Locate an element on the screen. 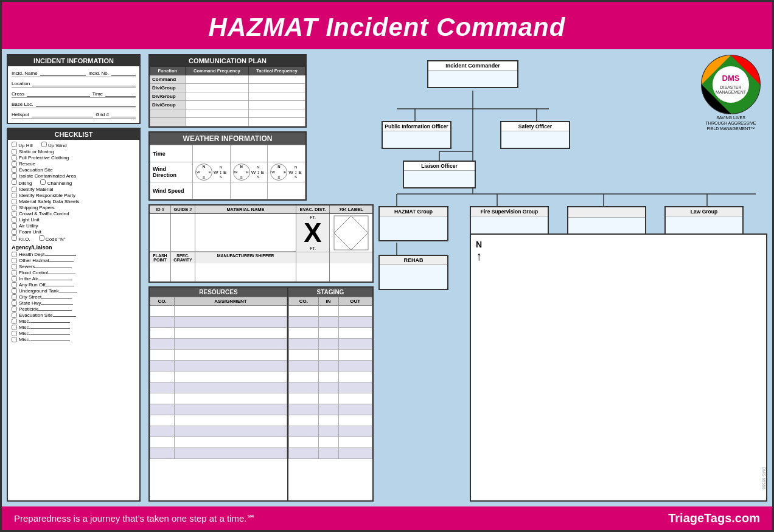 The height and width of the screenshot is (532, 774). dms-logo-icon: DMS DISASTER MANAGEMENT is located at coordinates (731, 85).